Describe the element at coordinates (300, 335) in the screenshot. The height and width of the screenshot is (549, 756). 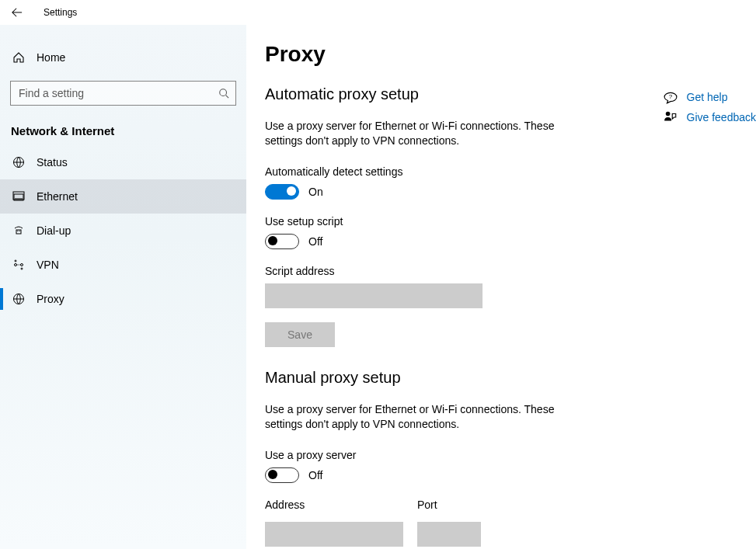
I see `save-button: Save` at that location.